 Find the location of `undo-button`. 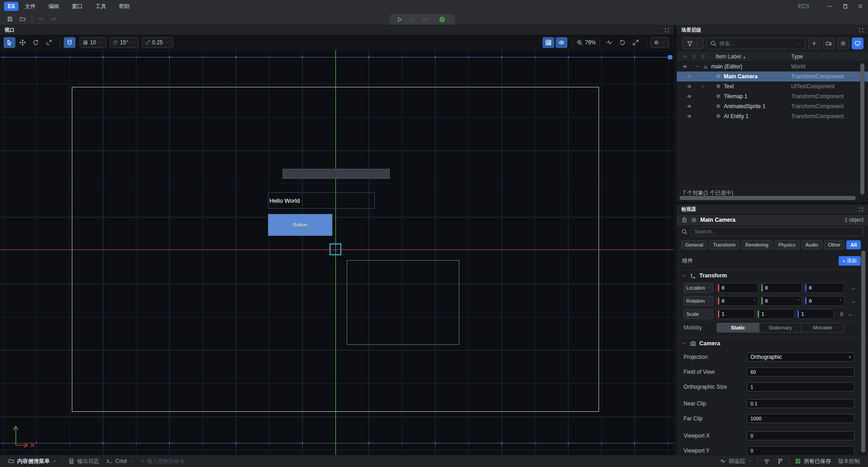

undo-button is located at coordinates (41, 19).